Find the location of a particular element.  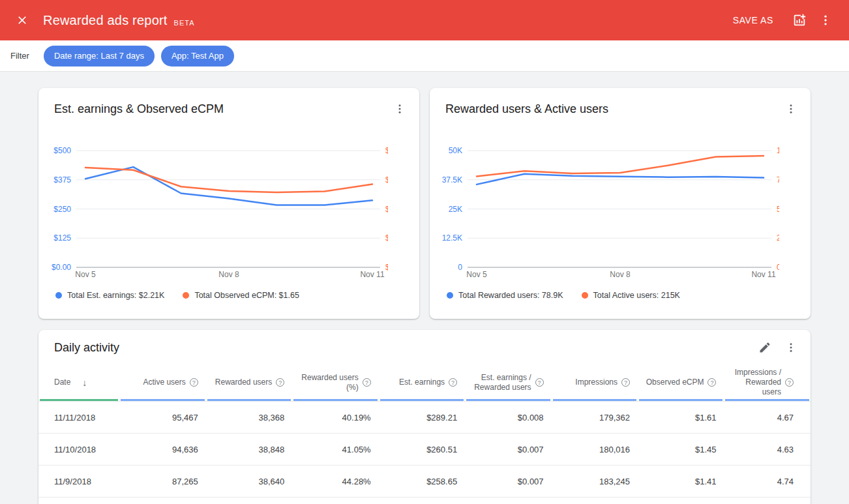

column-label: Impressions / Rewarded users is located at coordinates (756, 382).